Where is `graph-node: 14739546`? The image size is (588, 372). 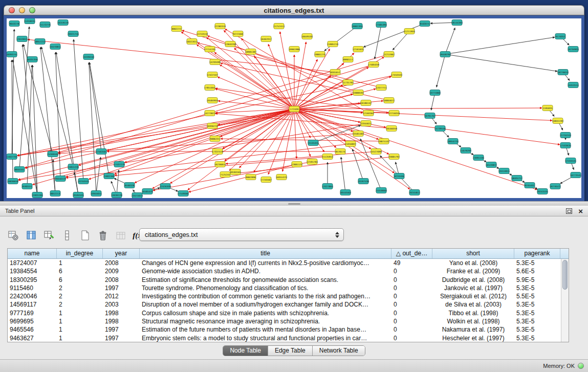 graph-node: 14739546 is located at coordinates (440, 129).